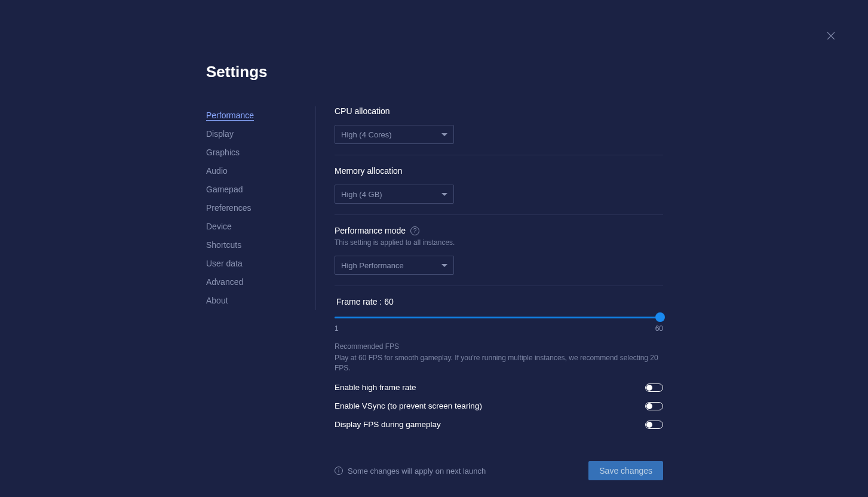 The height and width of the screenshot is (497, 868). What do you see at coordinates (499, 318) in the screenshot?
I see `slider-track-line` at bounding box center [499, 318].